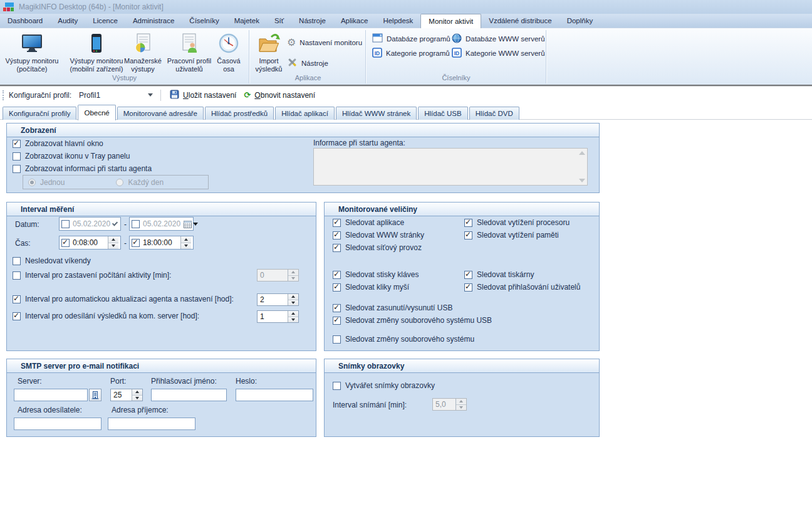 This screenshot has width=812, height=526. What do you see at coordinates (368, 223) in the screenshot?
I see `checkbox-sledovat-aplikace: Sledovat aplikace` at bounding box center [368, 223].